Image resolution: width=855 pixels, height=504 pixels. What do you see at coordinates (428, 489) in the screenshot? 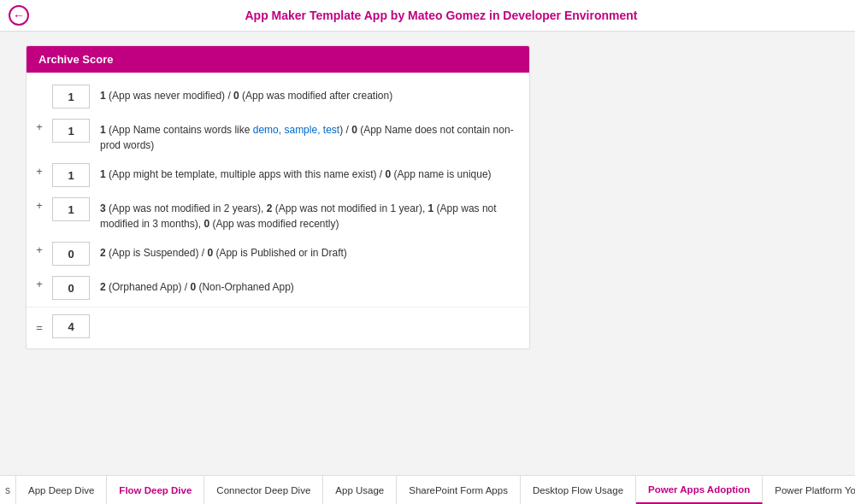
I see `tabs-bar: s App Deep Dive Flow Deep Dive Connector…` at bounding box center [428, 489].